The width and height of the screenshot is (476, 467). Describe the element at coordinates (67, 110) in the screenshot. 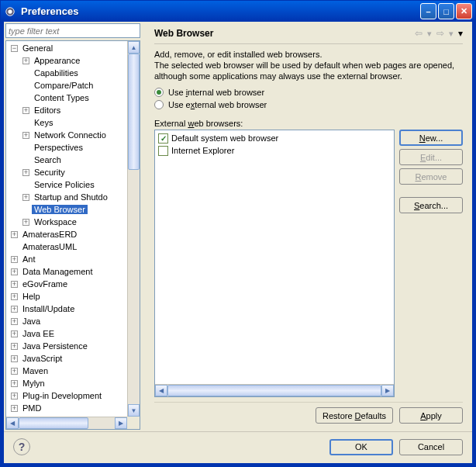

I see `tree-item: +Editors` at that location.